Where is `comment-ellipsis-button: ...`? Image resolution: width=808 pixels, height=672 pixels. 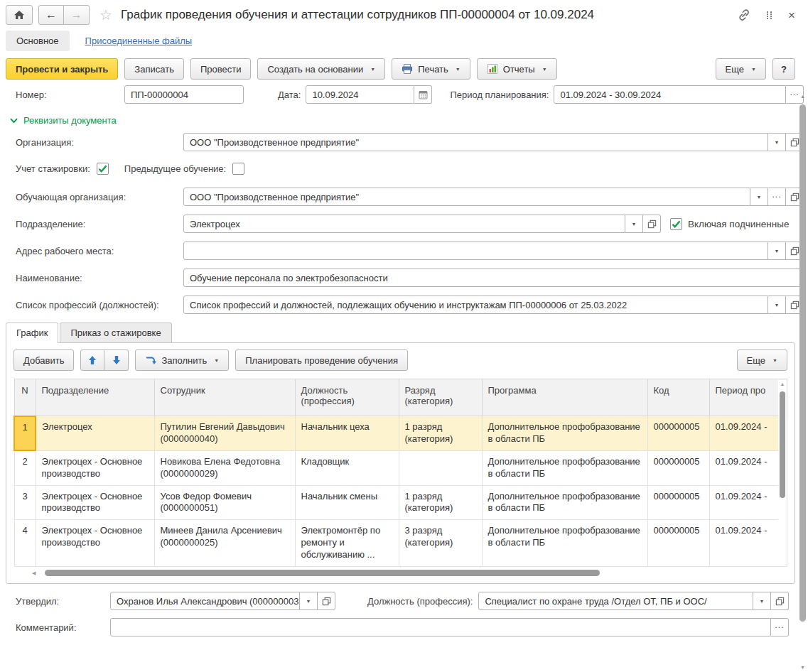
comment-ellipsis-button: ... is located at coordinates (780, 627).